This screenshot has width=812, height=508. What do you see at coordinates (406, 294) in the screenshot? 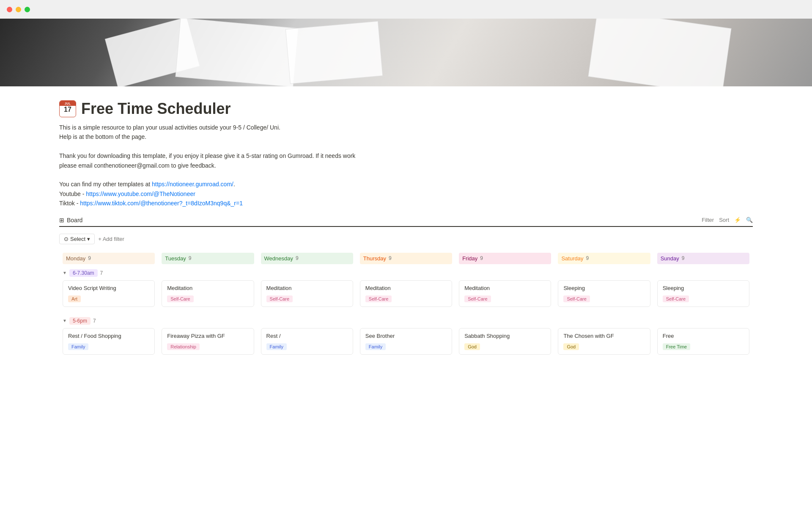
I see `card-thursday-group1: Meditation Self-Care` at bounding box center [406, 294].